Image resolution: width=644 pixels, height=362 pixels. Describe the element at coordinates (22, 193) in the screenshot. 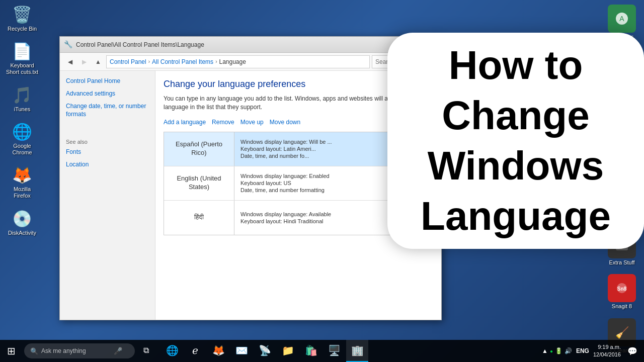

I see `firefox-label: MozillaFirefox` at that location.